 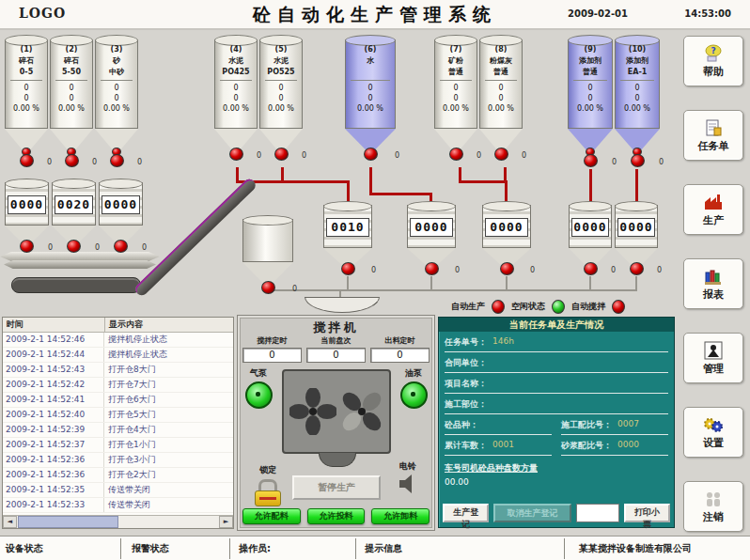 I want to click on weigh-hopper: 0000 0, so click(x=26, y=218).